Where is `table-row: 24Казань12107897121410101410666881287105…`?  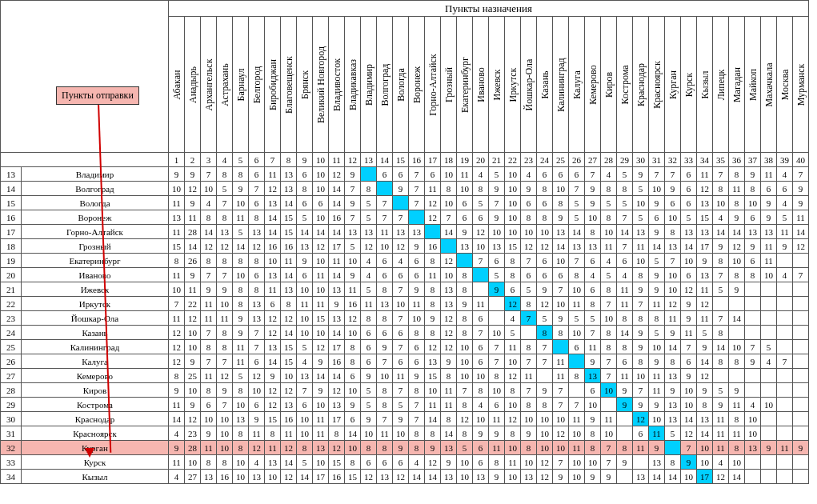 table-row: 24Казань12107897121410101410666881287105… is located at coordinates (405, 333).